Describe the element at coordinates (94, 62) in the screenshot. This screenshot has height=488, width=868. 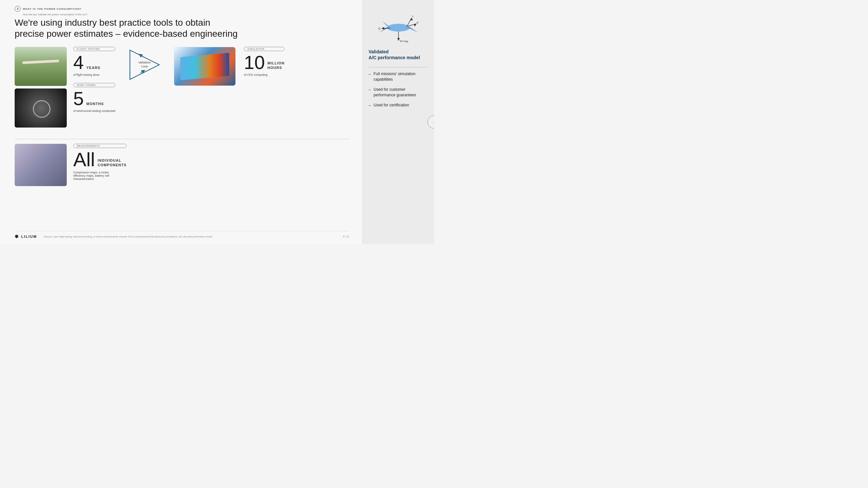
I see `flight-years-number: 4 YEARS` at that location.